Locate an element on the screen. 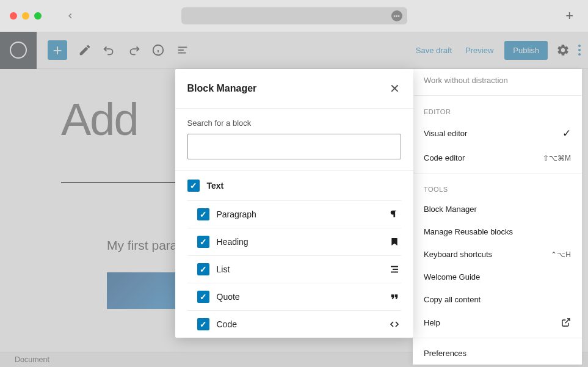  menu-item-distraction-free: Work without distraction is located at coordinates (497, 81).